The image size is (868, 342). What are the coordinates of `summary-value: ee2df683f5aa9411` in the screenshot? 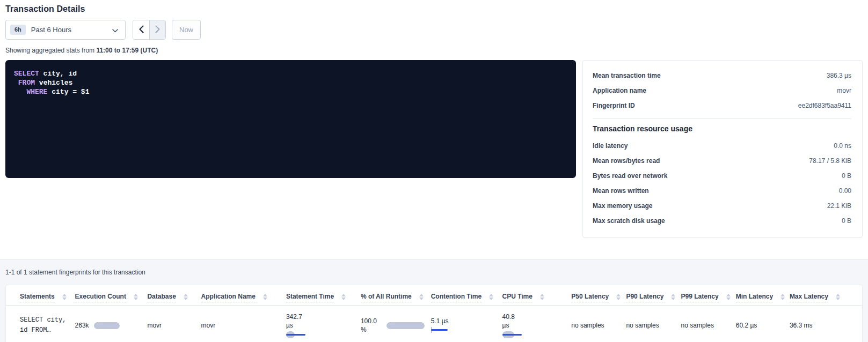 It's located at (825, 106).